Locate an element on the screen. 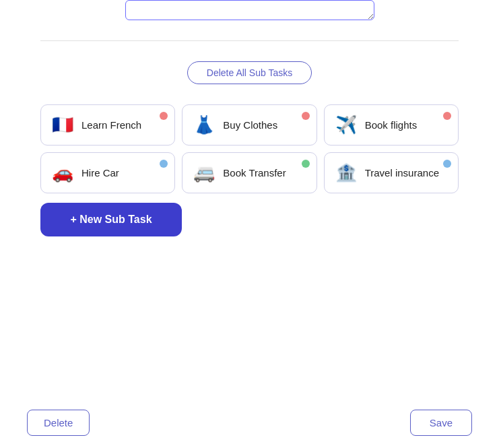  new-subtask-button: + New Sub Task is located at coordinates (111, 220).